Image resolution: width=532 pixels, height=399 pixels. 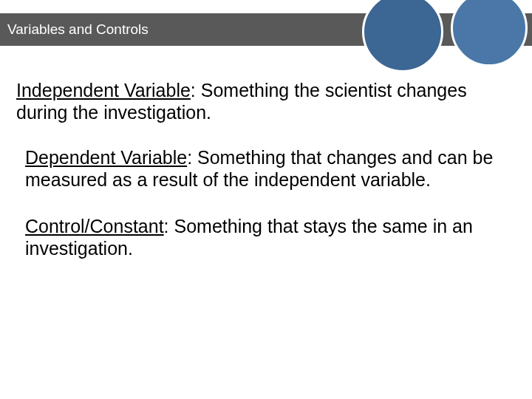 I want to click on term-independent: Independent Variable, so click(x=103, y=90).